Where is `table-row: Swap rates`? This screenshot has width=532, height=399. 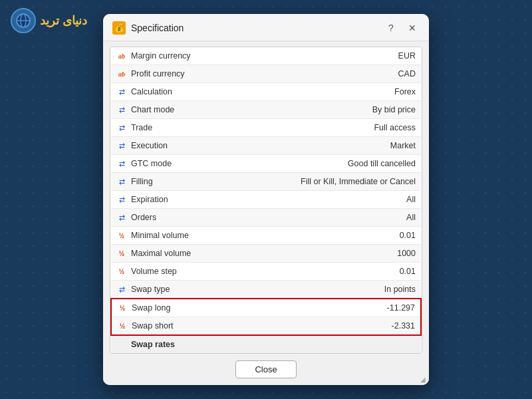 table-row: Swap rates is located at coordinates (266, 344).